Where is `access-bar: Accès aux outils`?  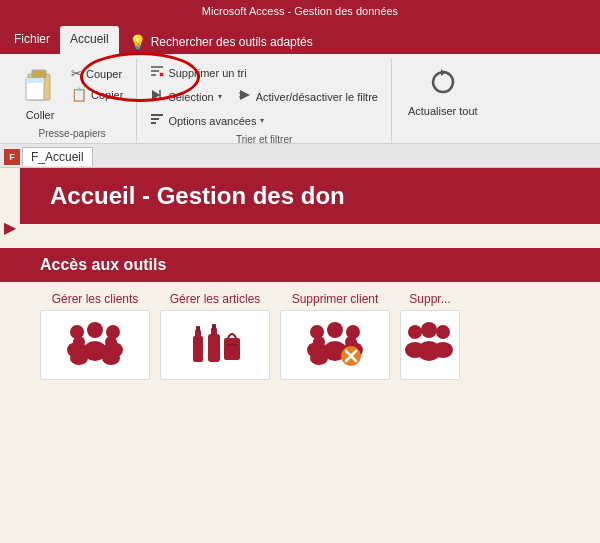
access-bar: Accès aux outils is located at coordinates (300, 265).